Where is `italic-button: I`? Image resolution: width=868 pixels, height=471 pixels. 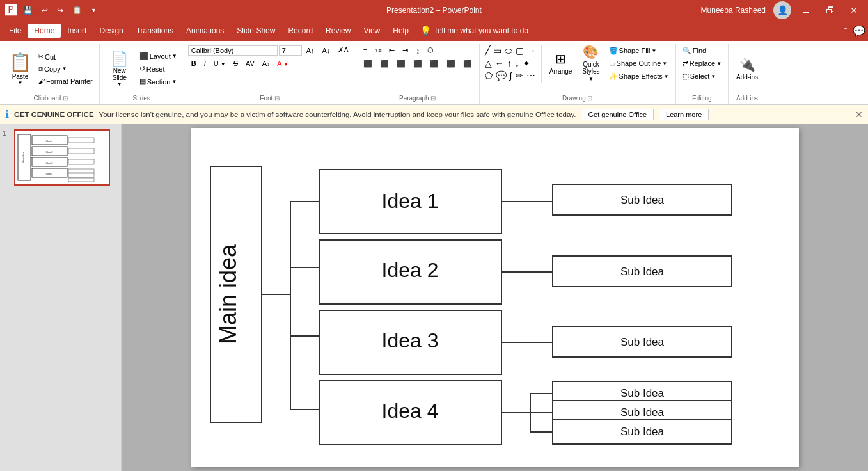 italic-button: I is located at coordinates (205, 63).